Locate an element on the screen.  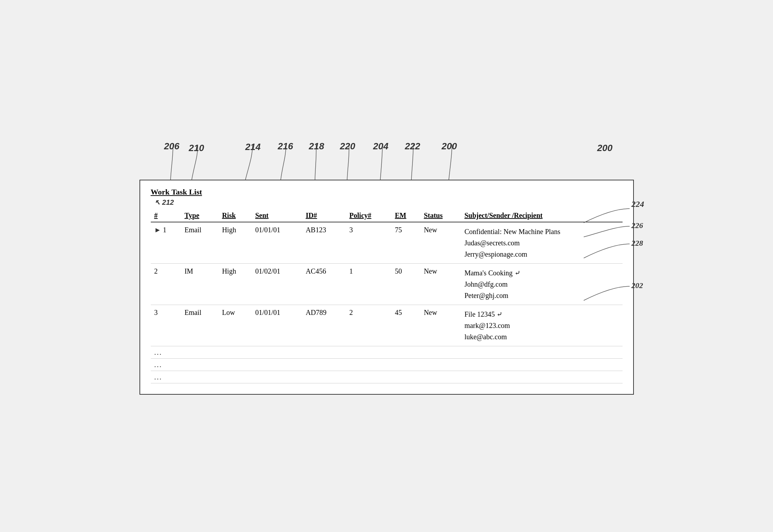
ann-218: 218 is located at coordinates (316, 146).